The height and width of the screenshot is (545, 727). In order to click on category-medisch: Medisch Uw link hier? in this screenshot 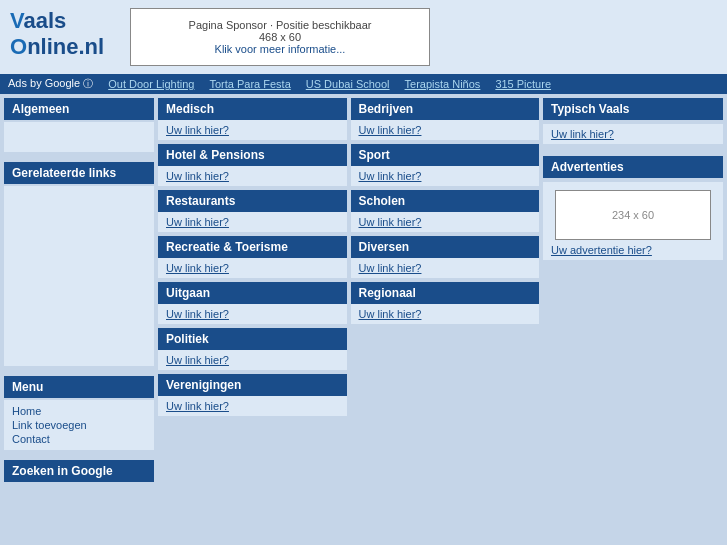, I will do `click(252, 119)`.